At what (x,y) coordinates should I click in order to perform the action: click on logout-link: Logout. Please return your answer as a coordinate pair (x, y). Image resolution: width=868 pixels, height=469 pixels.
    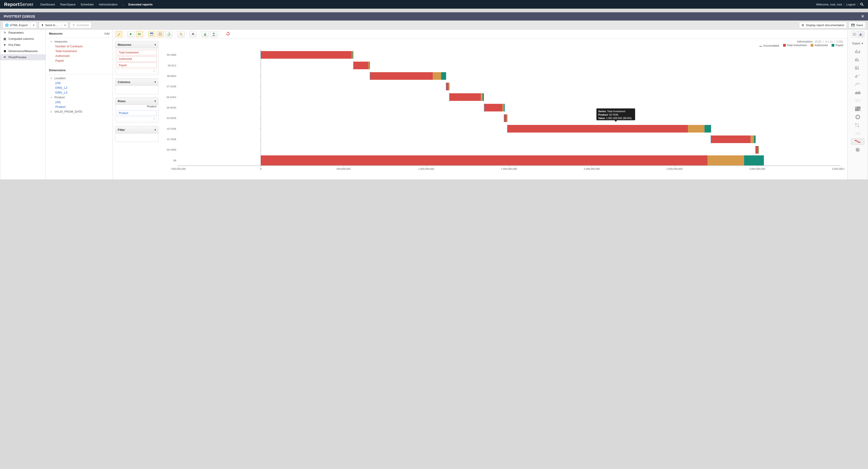
    Looking at the image, I should click on (851, 4).